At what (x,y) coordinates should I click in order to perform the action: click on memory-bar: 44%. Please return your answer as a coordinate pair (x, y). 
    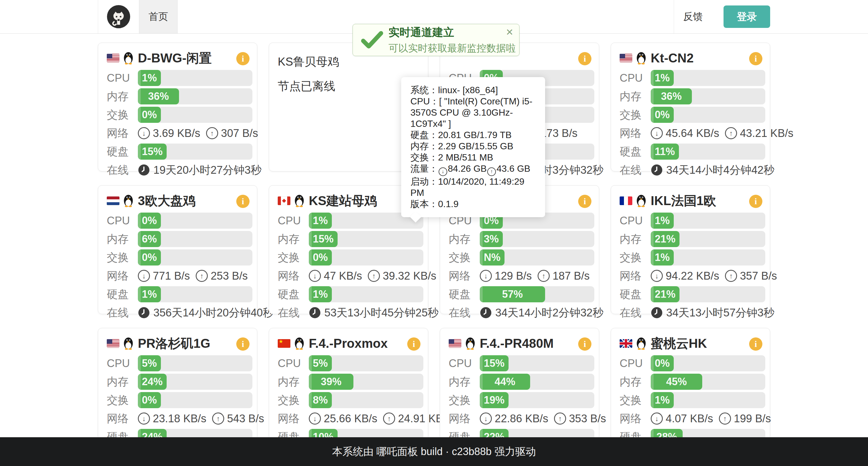
    Looking at the image, I should click on (537, 382).